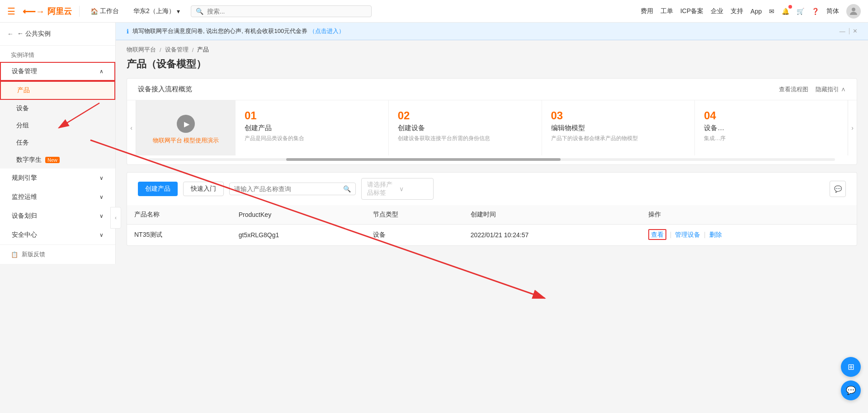  Describe the element at coordinates (58, 254) in the screenshot. I see `sidebar-feedback: 📋 新版反馈` at that location.